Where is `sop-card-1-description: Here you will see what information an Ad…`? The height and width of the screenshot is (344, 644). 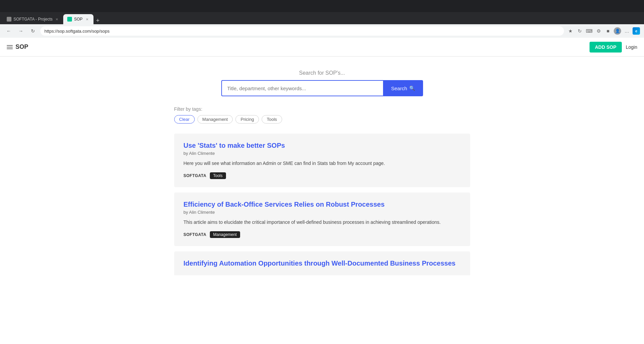 sop-card-1-description: Here you will see what information an Ad… is located at coordinates (322, 164).